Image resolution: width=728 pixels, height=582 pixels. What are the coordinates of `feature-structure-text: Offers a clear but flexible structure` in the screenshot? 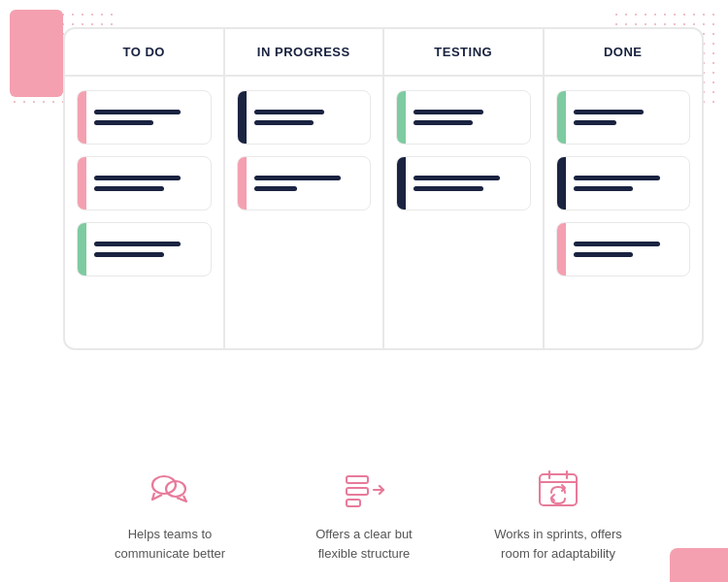 It's located at (364, 543).